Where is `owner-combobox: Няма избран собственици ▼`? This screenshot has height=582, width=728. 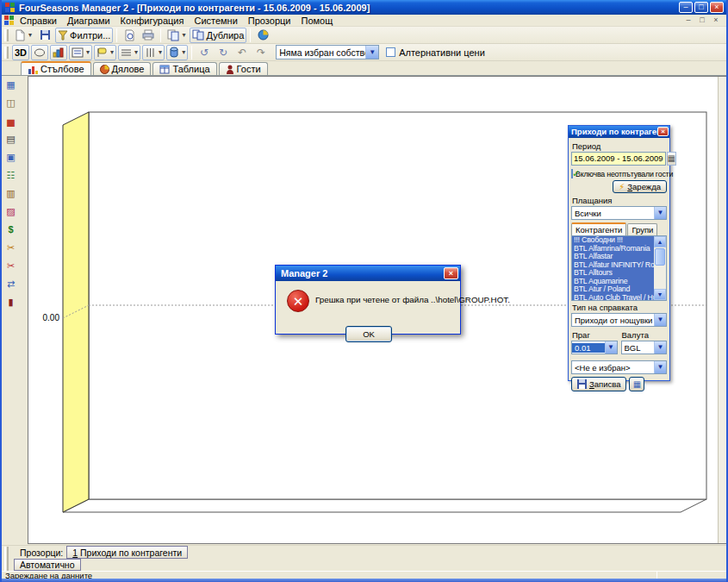
owner-combobox: Няма избран собственици ▼ is located at coordinates (327, 52).